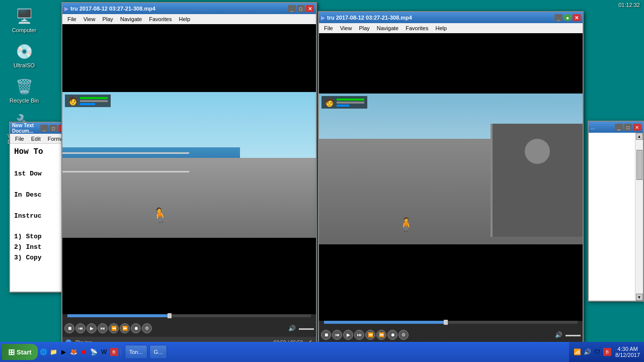 The width and height of the screenshot is (644, 362). What do you see at coordinates (451, 322) in the screenshot?
I see `player2-seek-bar` at bounding box center [451, 322].